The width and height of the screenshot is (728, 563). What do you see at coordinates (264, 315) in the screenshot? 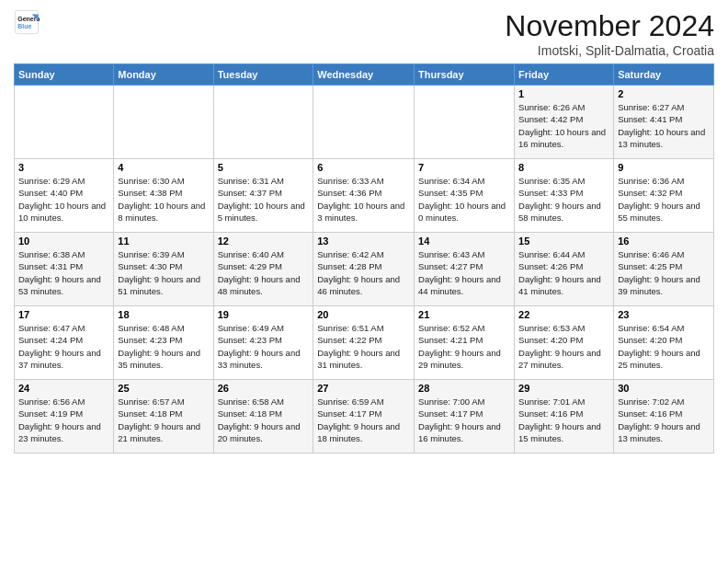
I see `day-number: 19` at bounding box center [264, 315].